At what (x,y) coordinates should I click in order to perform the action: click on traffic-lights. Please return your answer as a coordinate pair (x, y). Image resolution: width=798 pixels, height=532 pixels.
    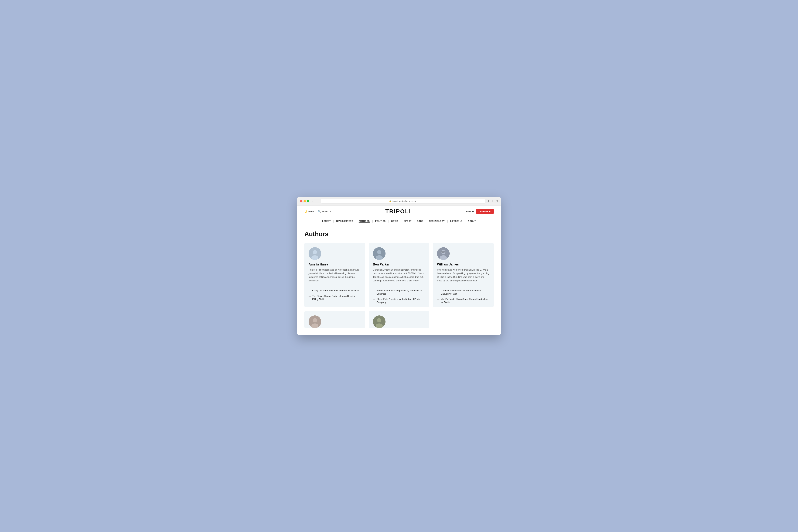
    Looking at the image, I should click on (305, 201).